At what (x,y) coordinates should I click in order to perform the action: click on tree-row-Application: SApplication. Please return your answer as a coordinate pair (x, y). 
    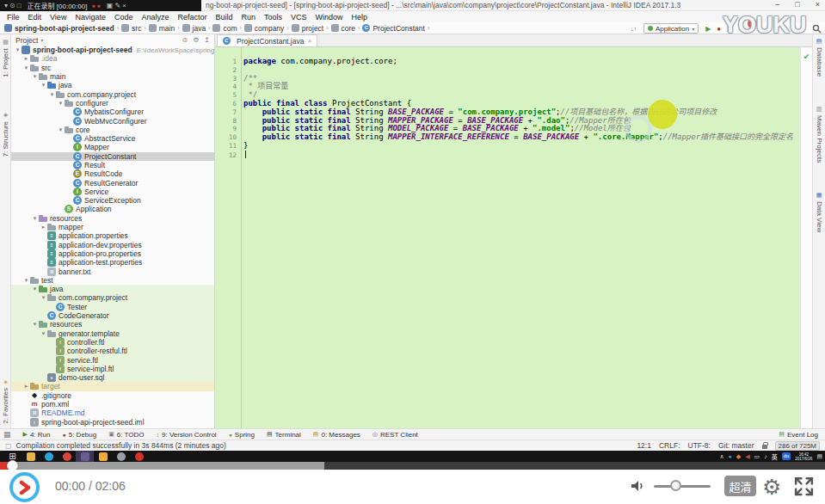
    Looking at the image, I should click on (113, 209).